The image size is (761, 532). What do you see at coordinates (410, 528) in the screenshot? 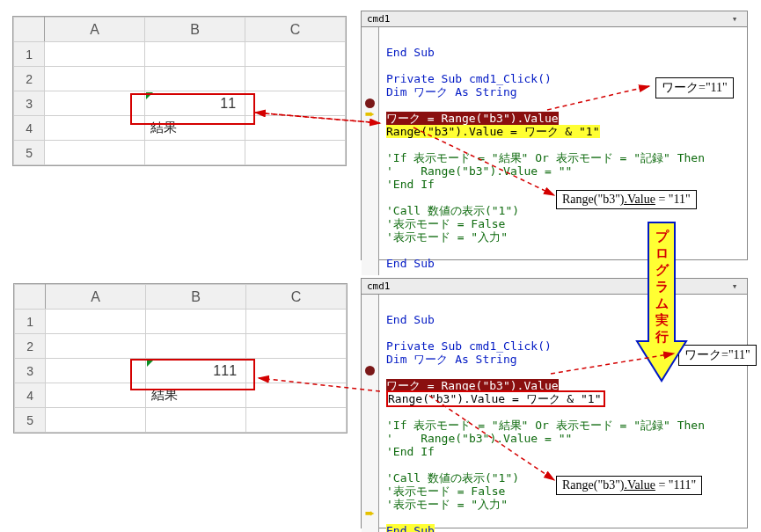
I see `step-line: End Sub` at bounding box center [410, 528].